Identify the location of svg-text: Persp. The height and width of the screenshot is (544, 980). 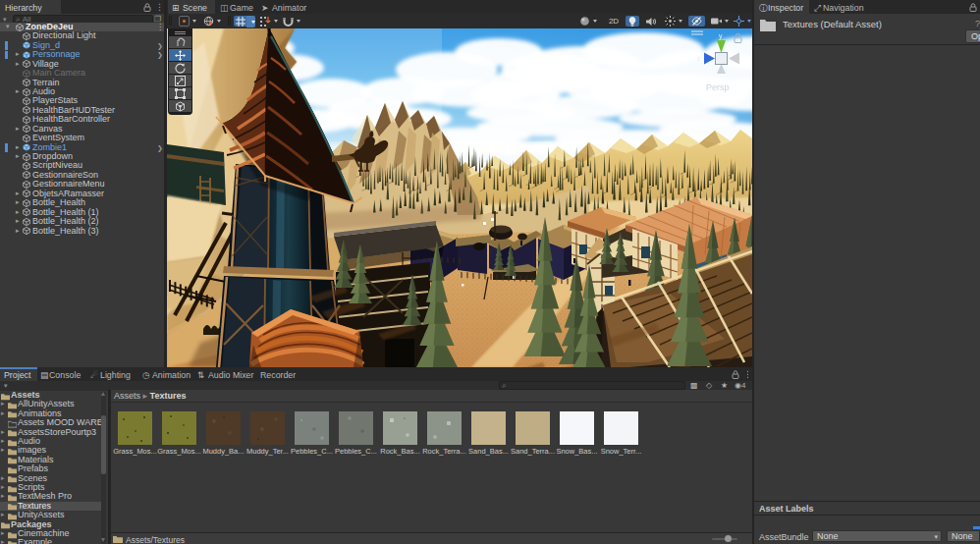
(718, 87).